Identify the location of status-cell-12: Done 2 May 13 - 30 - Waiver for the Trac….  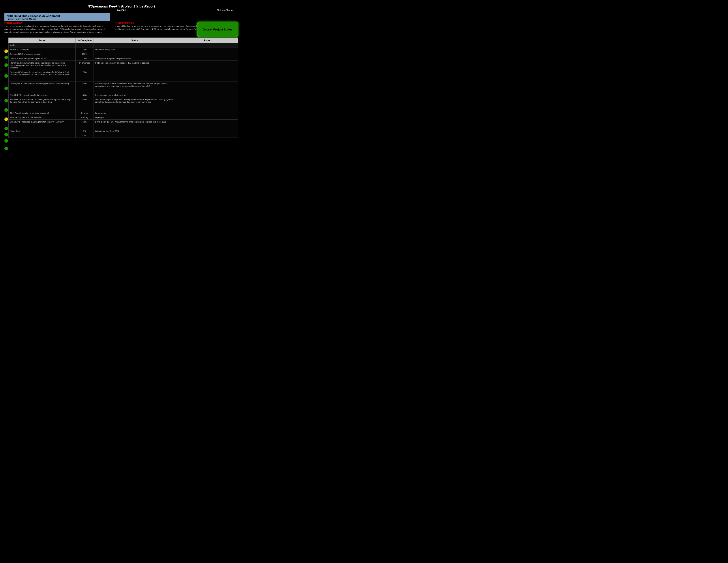
(135, 124).